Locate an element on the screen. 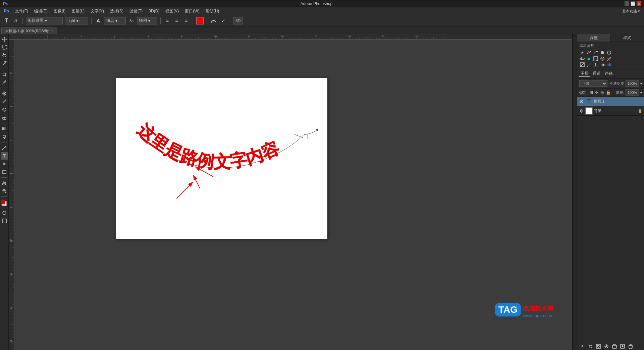 The width and height of the screenshot is (644, 350). tool-healing is located at coordinates (4, 94).